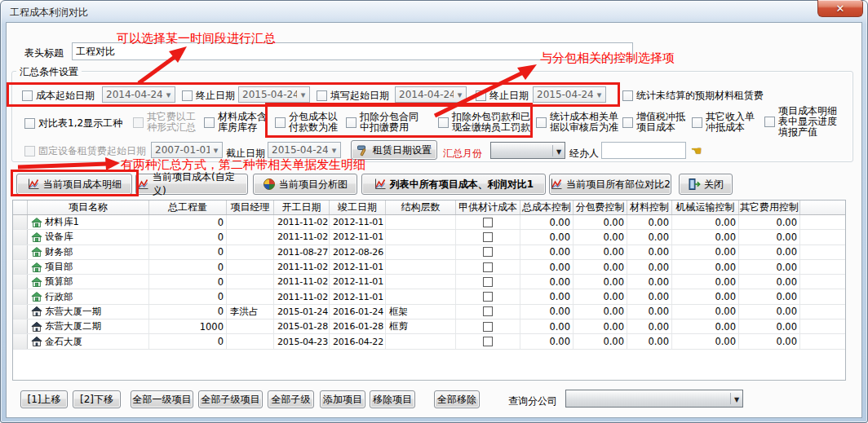 The width and height of the screenshot is (868, 423). I want to click on checkbox-fixed-equipment-rental: 固定设备租赁费起始日期, so click(85, 152).